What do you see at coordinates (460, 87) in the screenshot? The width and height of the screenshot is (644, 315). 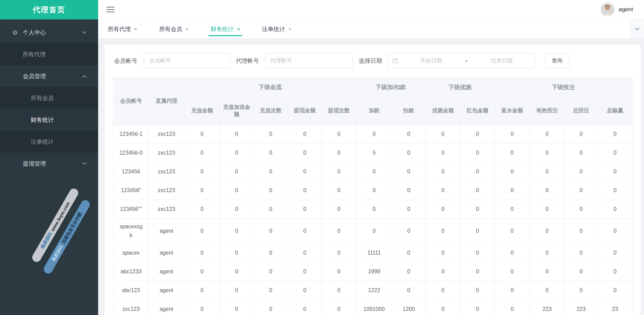 I see `table-group-header-2: 下级优惠` at bounding box center [460, 87].